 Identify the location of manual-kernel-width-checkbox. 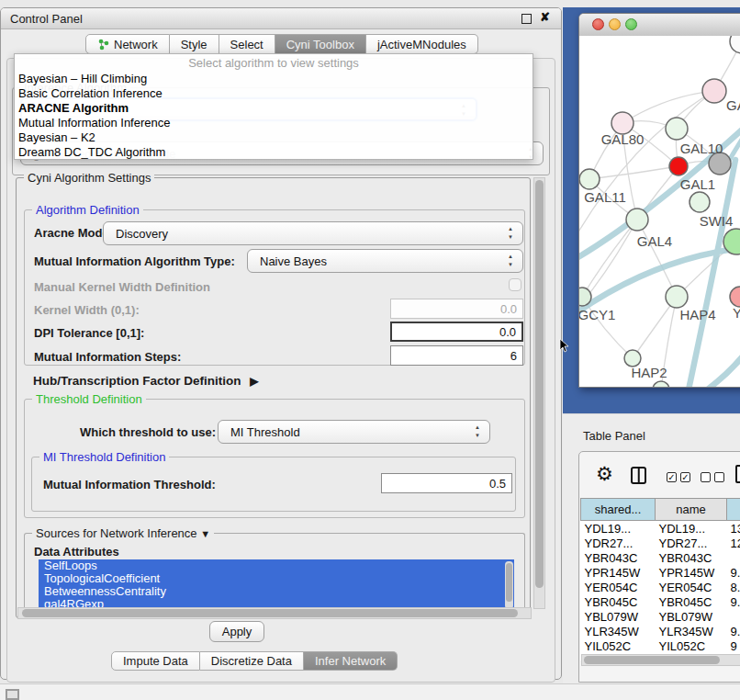
(515, 285).